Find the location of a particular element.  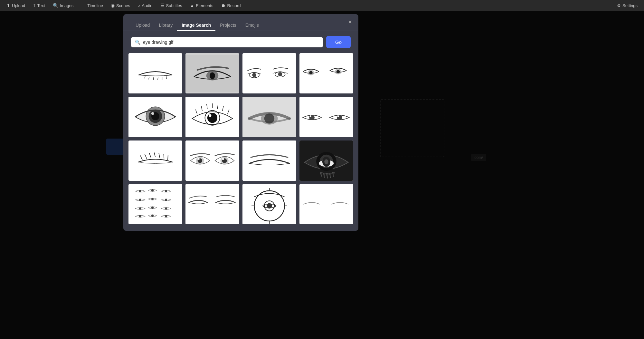

close-button: × is located at coordinates (350, 22).